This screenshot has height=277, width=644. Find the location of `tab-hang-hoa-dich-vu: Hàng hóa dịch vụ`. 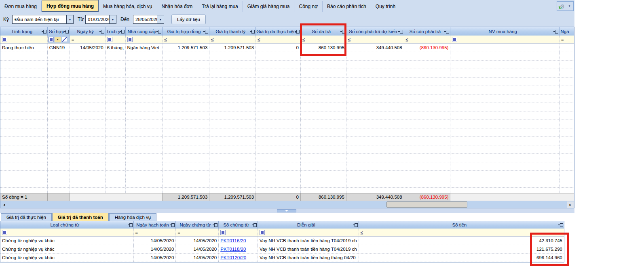

tab-hang-hoa-dich-vu: Hàng hóa dịch vụ is located at coordinates (133, 217).